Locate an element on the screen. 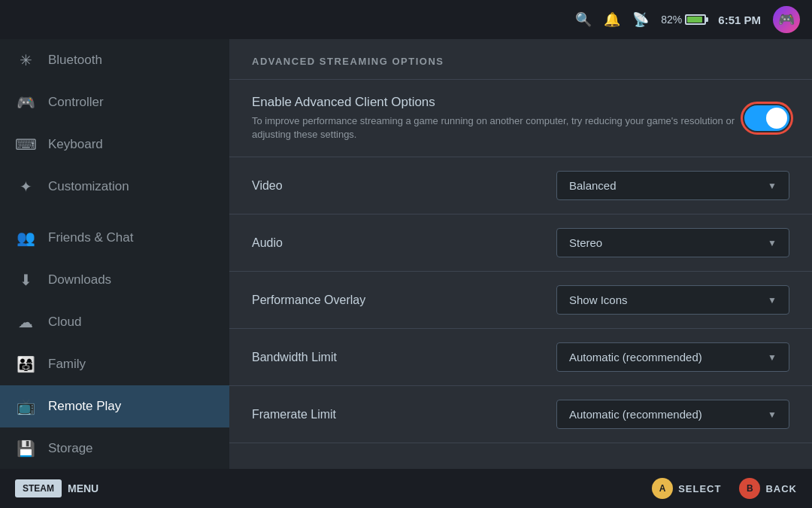 The height and width of the screenshot is (508, 812). performance-overlay-label: Performance Overlay is located at coordinates (308, 300).